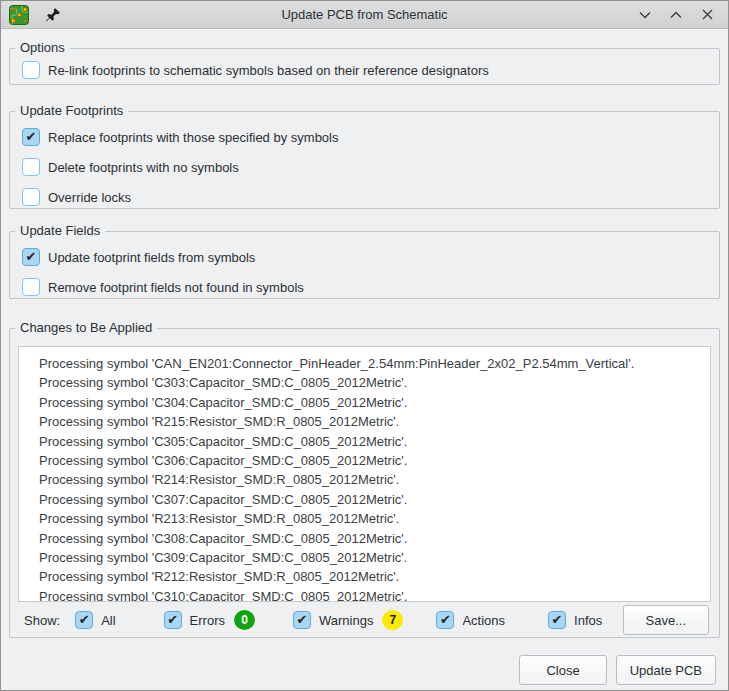  I want to click on checkbox-label: Errors, so click(208, 620).